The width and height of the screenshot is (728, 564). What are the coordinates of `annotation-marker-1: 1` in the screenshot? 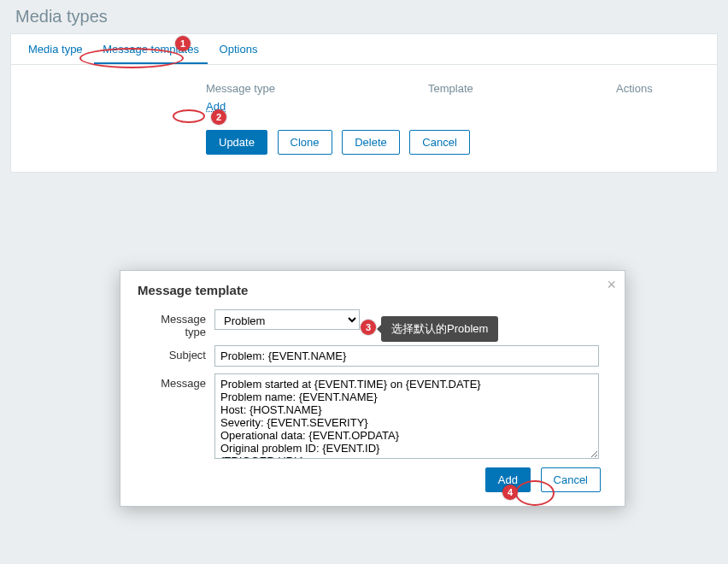 It's located at (183, 44).